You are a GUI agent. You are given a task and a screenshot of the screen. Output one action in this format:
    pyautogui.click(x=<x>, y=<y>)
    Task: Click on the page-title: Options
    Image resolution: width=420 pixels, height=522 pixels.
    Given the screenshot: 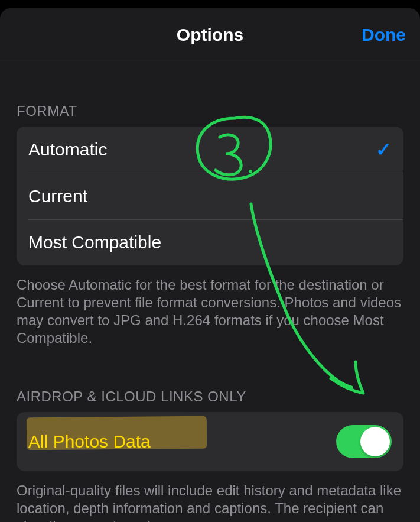 What is the action you would take?
    pyautogui.click(x=210, y=35)
    